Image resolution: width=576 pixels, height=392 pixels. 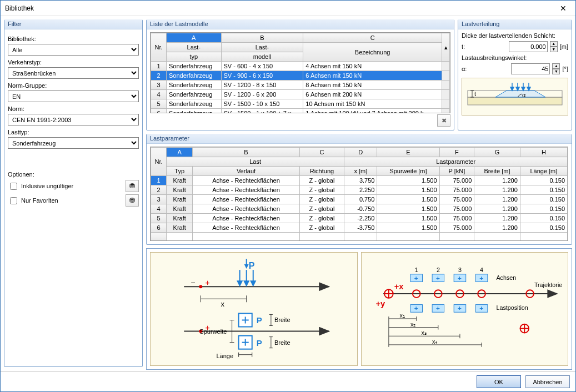 What do you see at coordinates (515, 58) in the screenshot?
I see `winkel-label: Lastausbreitungswinkel:` at bounding box center [515, 58].